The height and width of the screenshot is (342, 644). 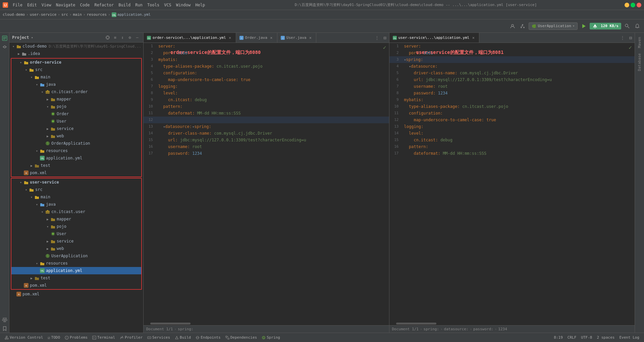 What do you see at coordinates (208, 338) in the screenshot?
I see `endpoints-status: Endpoints` at bounding box center [208, 338].